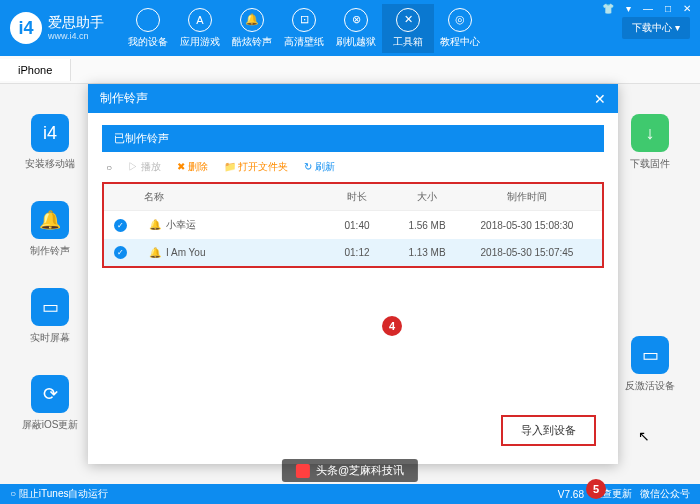  Describe the element at coordinates (596, 489) in the screenshot. I see `callout-badge-5: 5` at that location.